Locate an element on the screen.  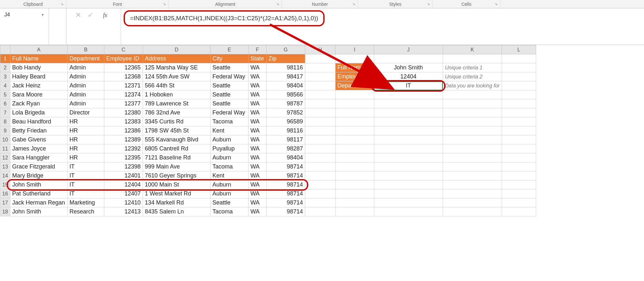
cell-address: 134 Markell Rd is located at coordinates (176, 203).